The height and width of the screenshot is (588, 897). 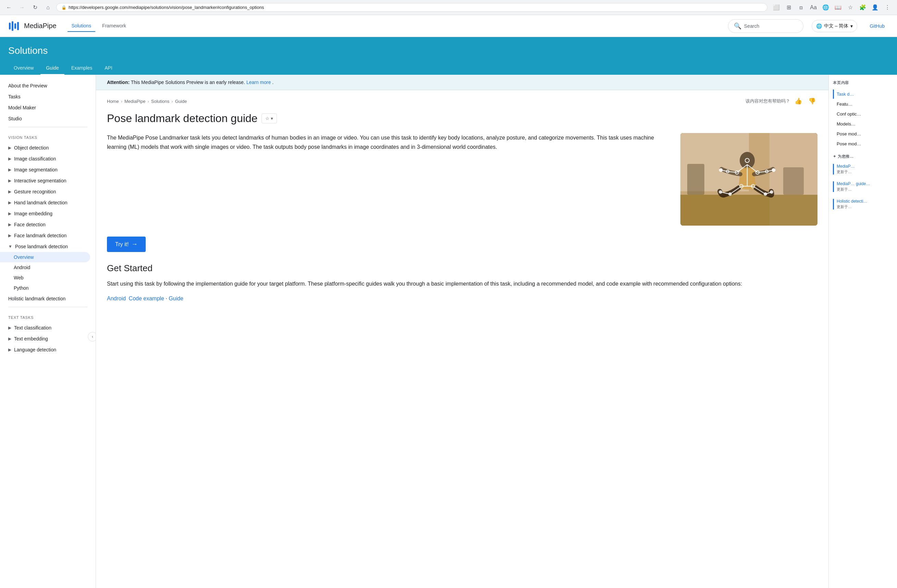 I want to click on forward-button: →, so click(x=22, y=8).